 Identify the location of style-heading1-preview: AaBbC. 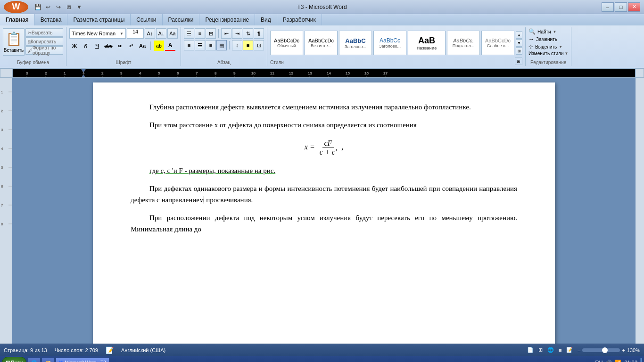
(355, 41).